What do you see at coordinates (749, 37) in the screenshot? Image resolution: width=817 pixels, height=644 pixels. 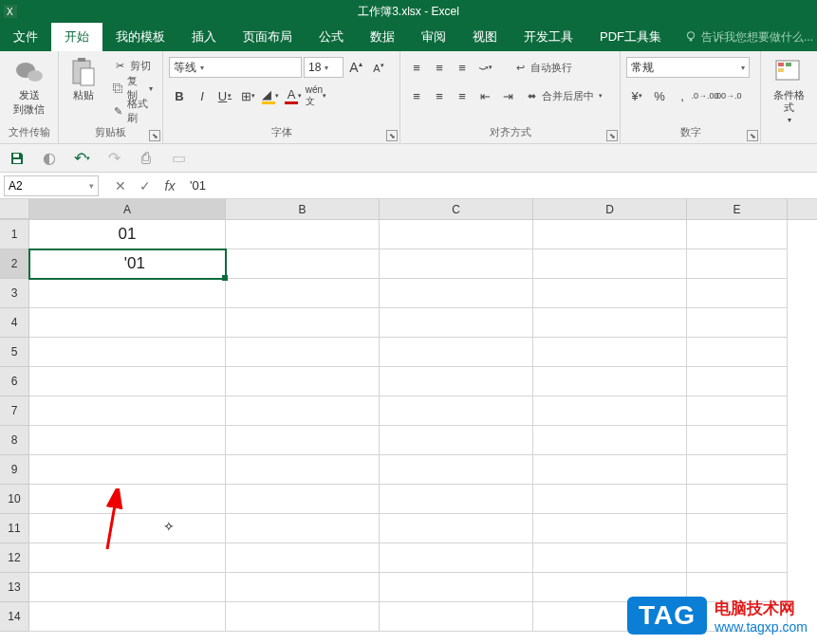 I see `tell-me-search: 告诉我您想要做什么...` at bounding box center [749, 37].